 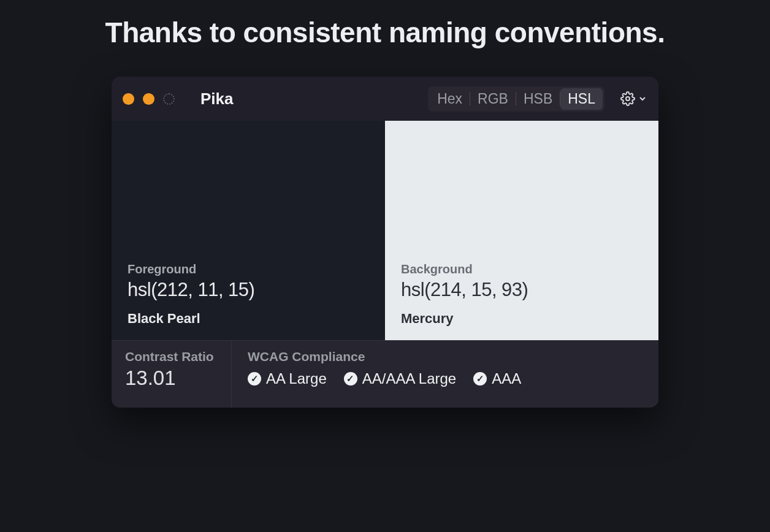 I want to click on contrast-section: Contrast Ratio 13.01, so click(x=172, y=374).